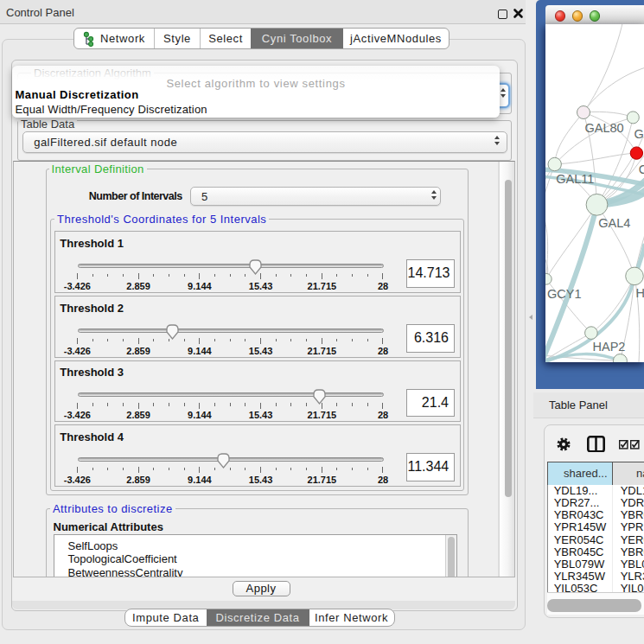 This screenshot has height=644, width=644. I want to click on svg-text: GAL11, so click(575, 178).